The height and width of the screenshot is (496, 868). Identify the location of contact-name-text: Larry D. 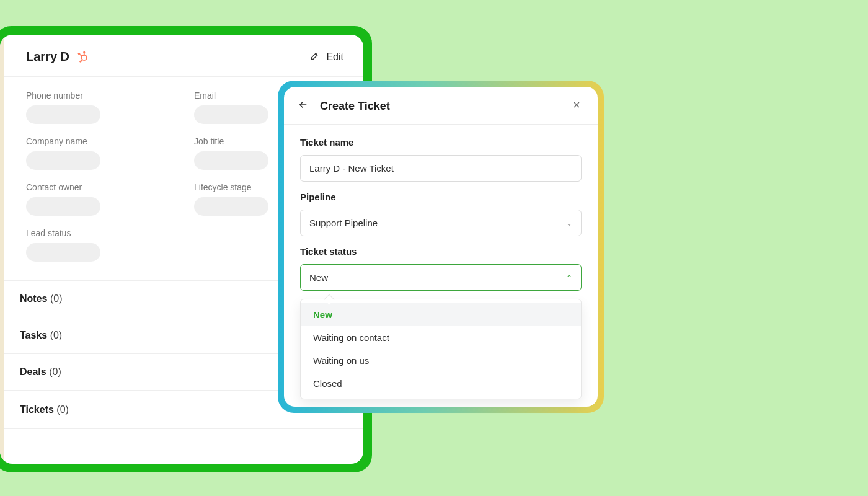
(48, 57).